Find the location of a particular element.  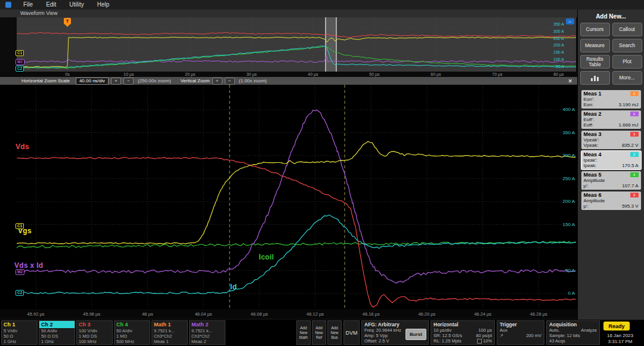

overview-time-label: 50 µs is located at coordinates (374, 74).